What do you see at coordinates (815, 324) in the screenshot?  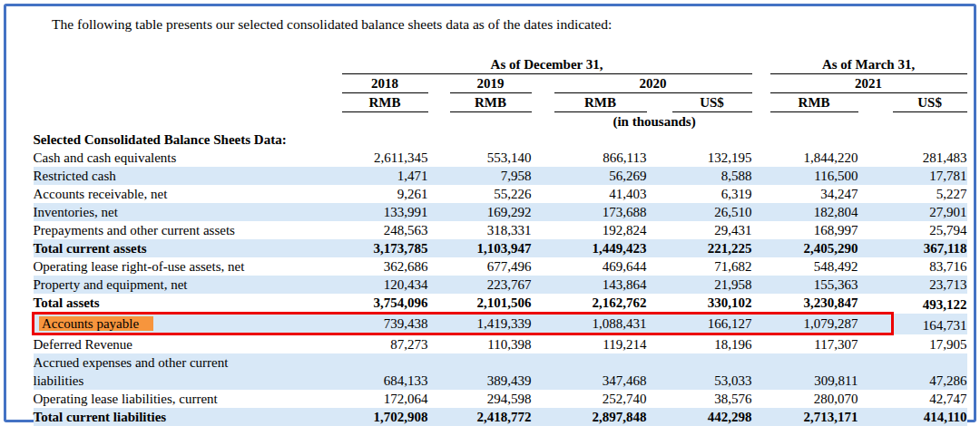 I see `cell-value: 1,079,287` at bounding box center [815, 324].